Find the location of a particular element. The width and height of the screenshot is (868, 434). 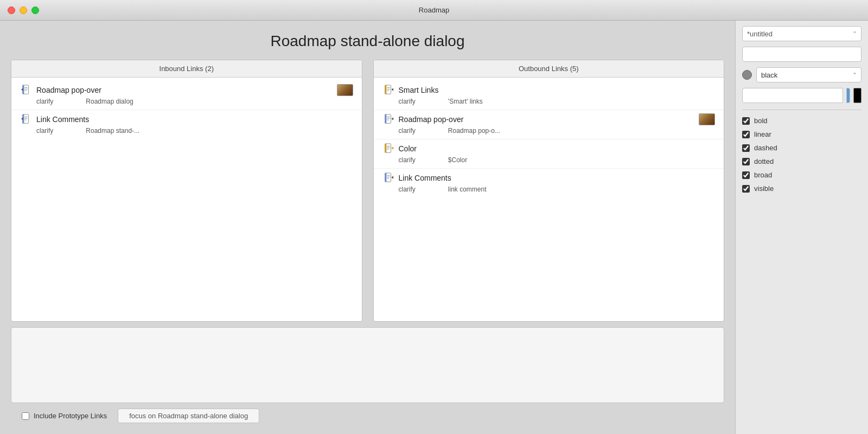

window-controls is located at coordinates (23, 10).